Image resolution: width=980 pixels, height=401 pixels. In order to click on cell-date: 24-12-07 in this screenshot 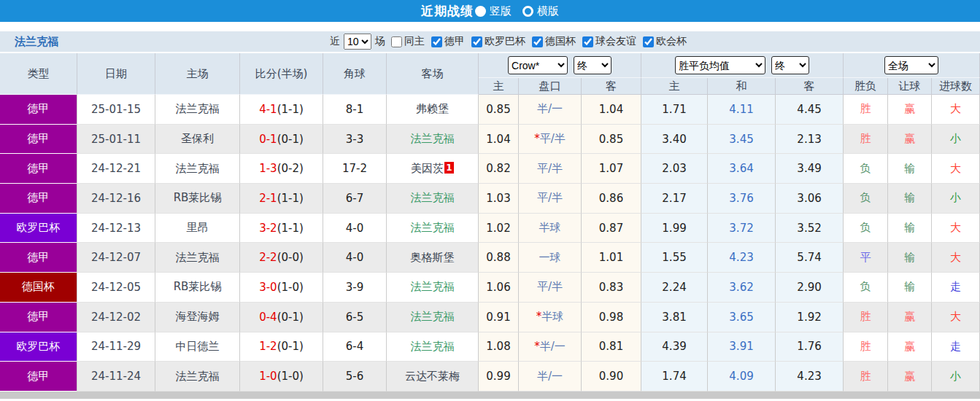, I will do `click(117, 258)`.